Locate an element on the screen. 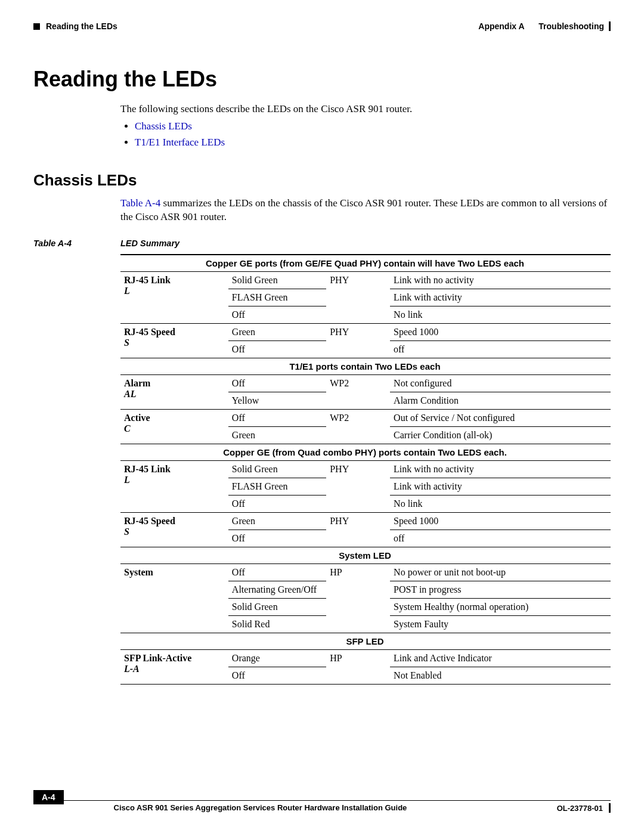 This screenshot has width=644, height=833. table-row: SystemOffHPNo power or unit not boot-up is located at coordinates (366, 572).